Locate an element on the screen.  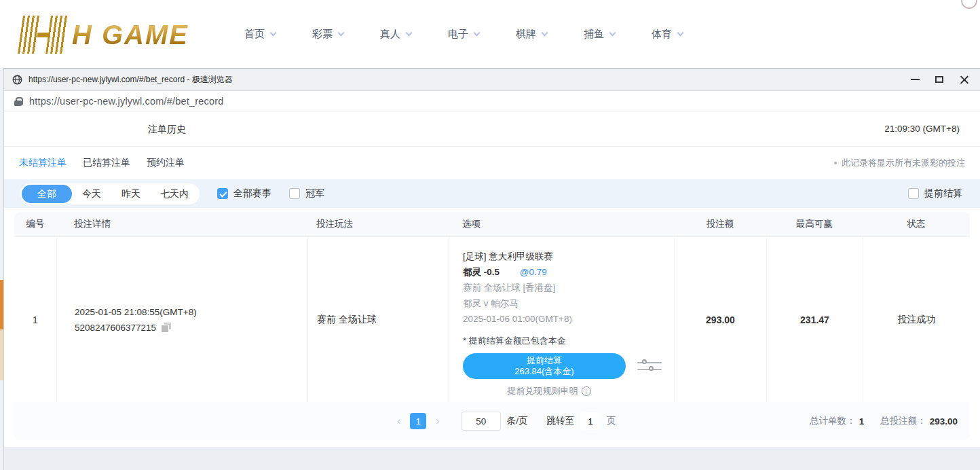
table-footer: ‹ 1 › 条/页 跳转至 页 总计单数： 1 总投注额： is located at coordinates (492, 421).